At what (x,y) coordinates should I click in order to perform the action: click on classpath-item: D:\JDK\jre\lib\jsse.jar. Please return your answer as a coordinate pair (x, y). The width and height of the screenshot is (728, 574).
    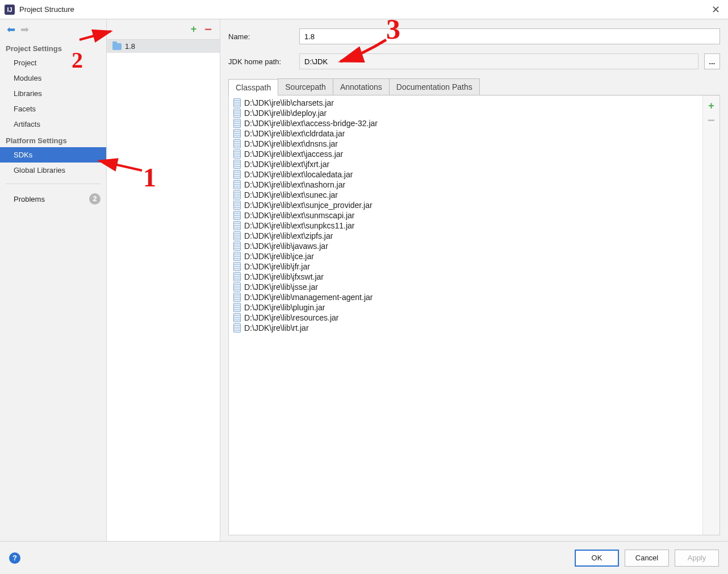
    Looking at the image, I should click on (466, 287).